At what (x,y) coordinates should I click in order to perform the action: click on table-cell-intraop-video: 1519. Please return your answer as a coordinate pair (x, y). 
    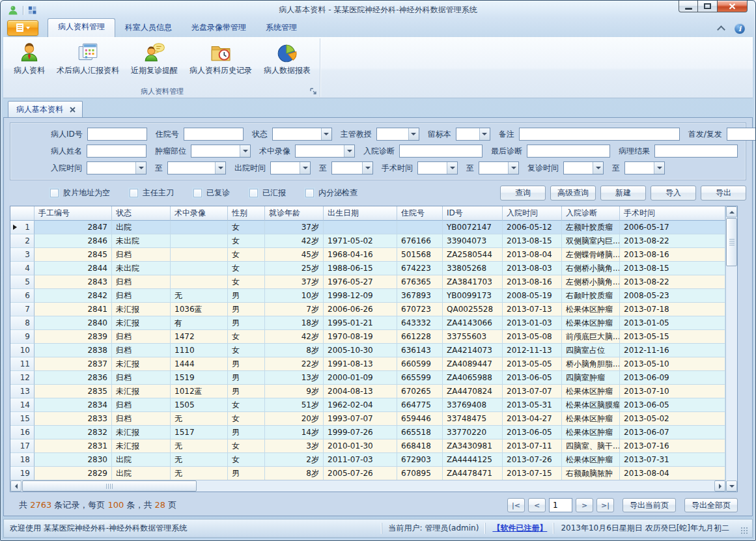
    Looking at the image, I should click on (199, 378).